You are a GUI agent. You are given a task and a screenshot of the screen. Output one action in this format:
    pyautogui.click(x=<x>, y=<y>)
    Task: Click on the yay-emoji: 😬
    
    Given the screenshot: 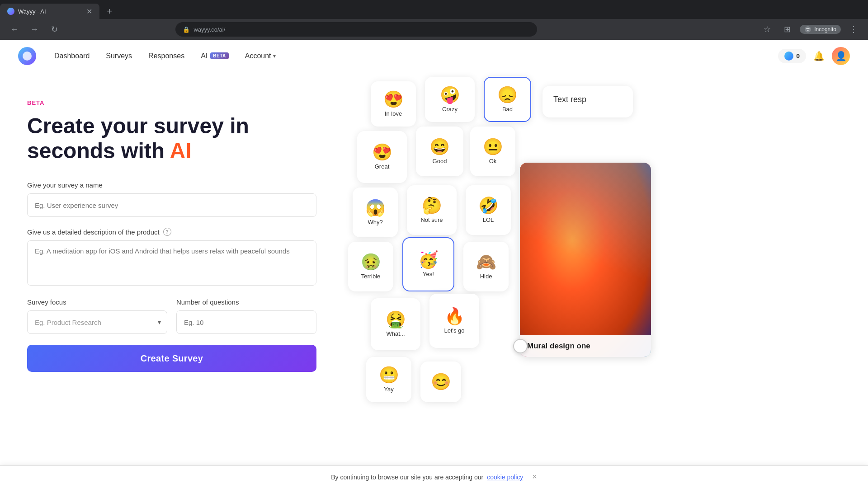 What is the action you would take?
    pyautogui.click(x=389, y=375)
    